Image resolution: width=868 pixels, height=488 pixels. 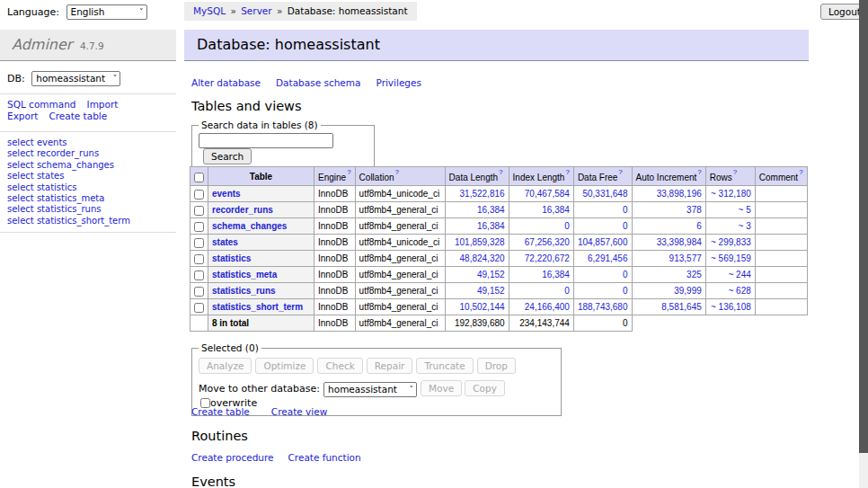 What do you see at coordinates (688, 291) in the screenshot?
I see `auto-increment-link: 39,999` at bounding box center [688, 291].